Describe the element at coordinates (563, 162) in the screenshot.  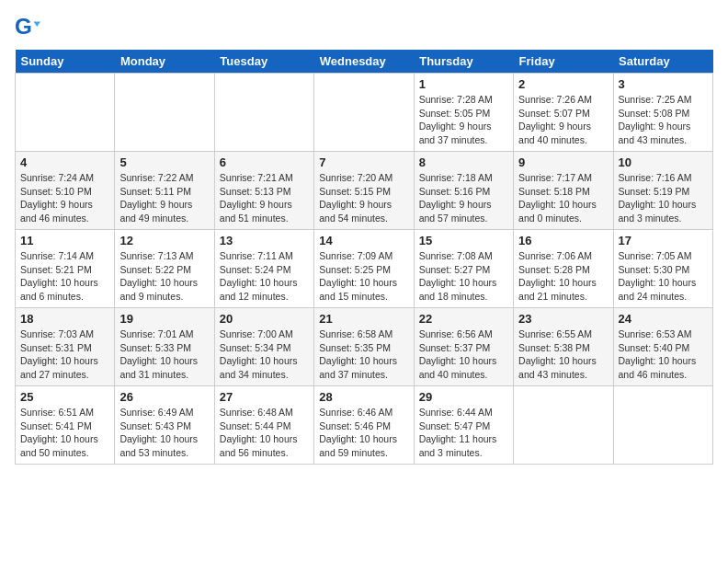
I see `day-number: 9` at that location.